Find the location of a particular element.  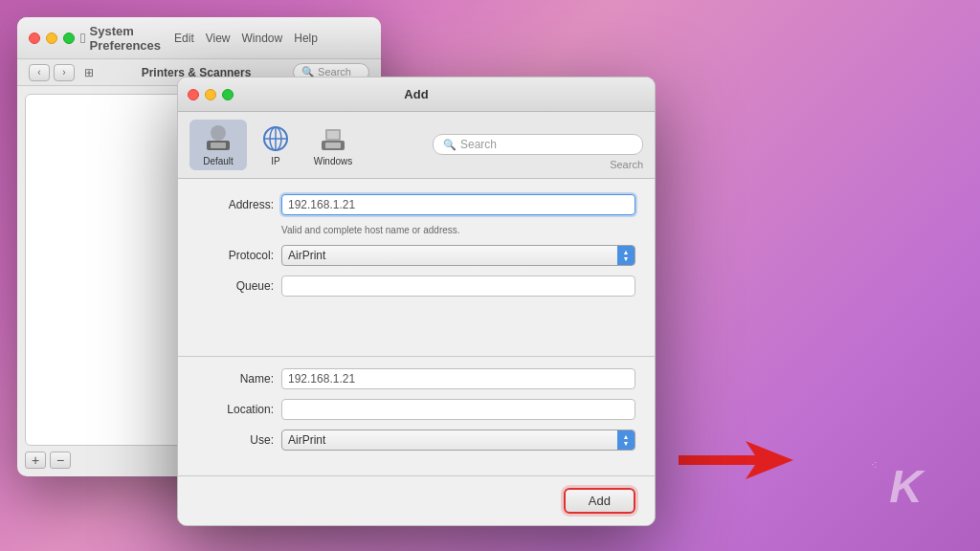

toolbar-ip: IP is located at coordinates (276, 145).